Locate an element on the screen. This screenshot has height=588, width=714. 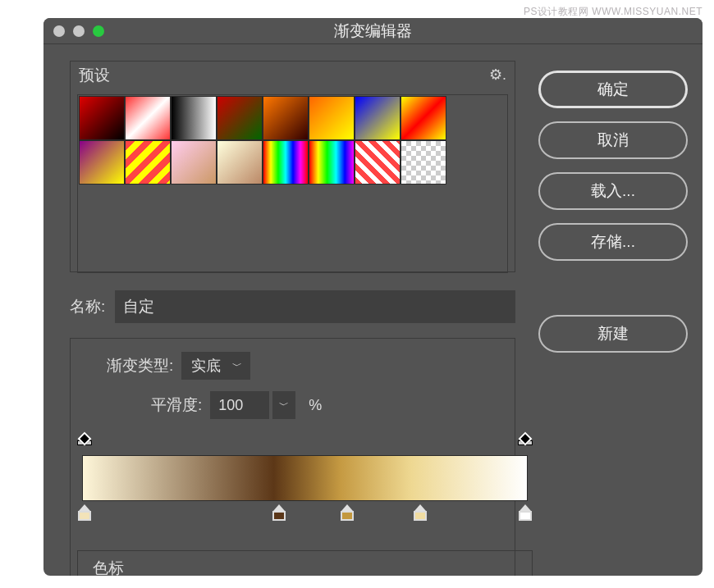
smoothness-label: 平滑度: is located at coordinates (176, 405).